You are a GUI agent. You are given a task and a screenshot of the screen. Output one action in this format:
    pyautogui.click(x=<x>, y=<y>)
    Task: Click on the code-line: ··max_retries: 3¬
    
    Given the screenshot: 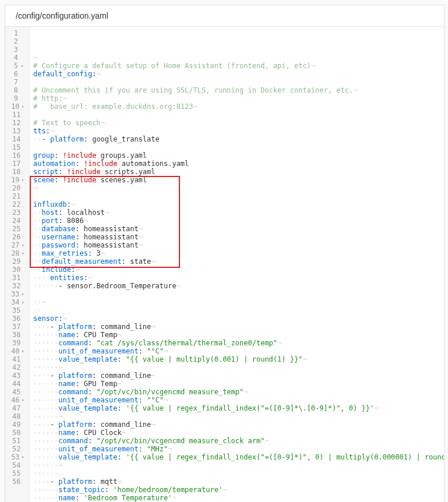 What is the action you would take?
    pyautogui.click(x=239, y=253)
    